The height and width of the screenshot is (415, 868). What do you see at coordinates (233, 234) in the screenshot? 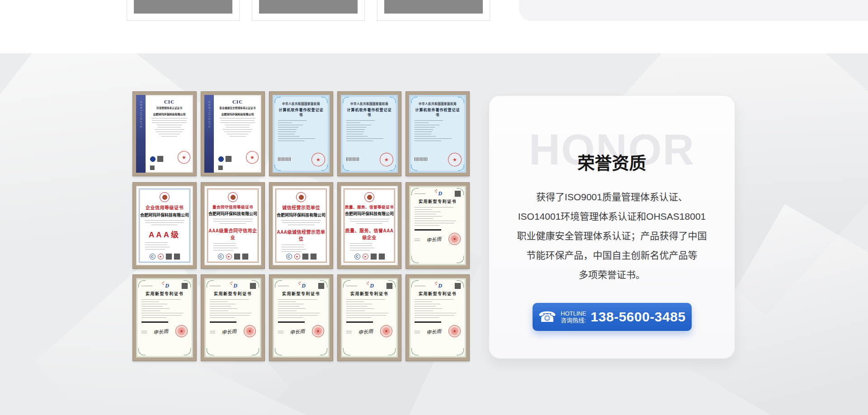
I see `award-grade: AAA级重合同守信用企业` at bounding box center [233, 234].